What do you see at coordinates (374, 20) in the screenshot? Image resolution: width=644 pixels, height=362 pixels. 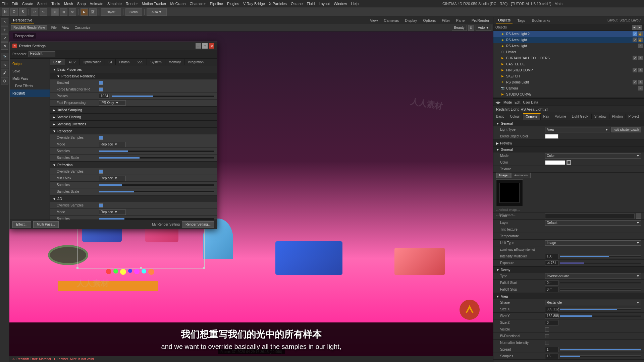 I see `viewport-tab-view: View` at bounding box center [374, 20].